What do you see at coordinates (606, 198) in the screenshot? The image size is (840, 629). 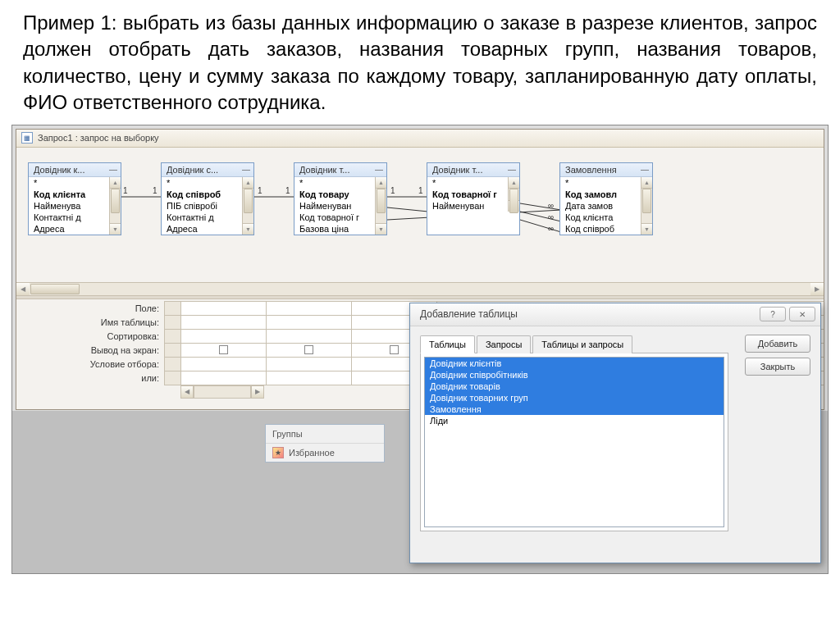 I see `table-5: Замовлення— * Код замовл Дата замов Код …` at bounding box center [606, 198].